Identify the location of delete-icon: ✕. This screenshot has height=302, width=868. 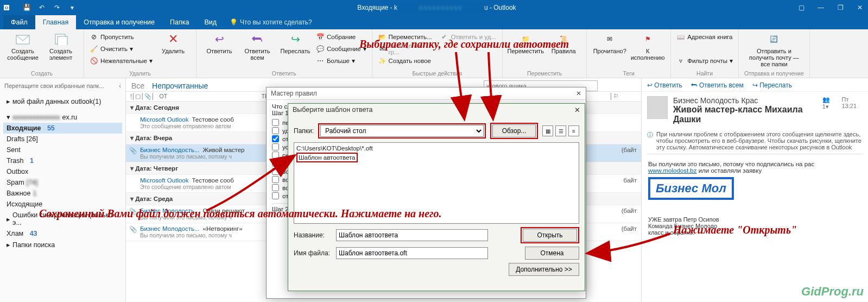
(173, 39).